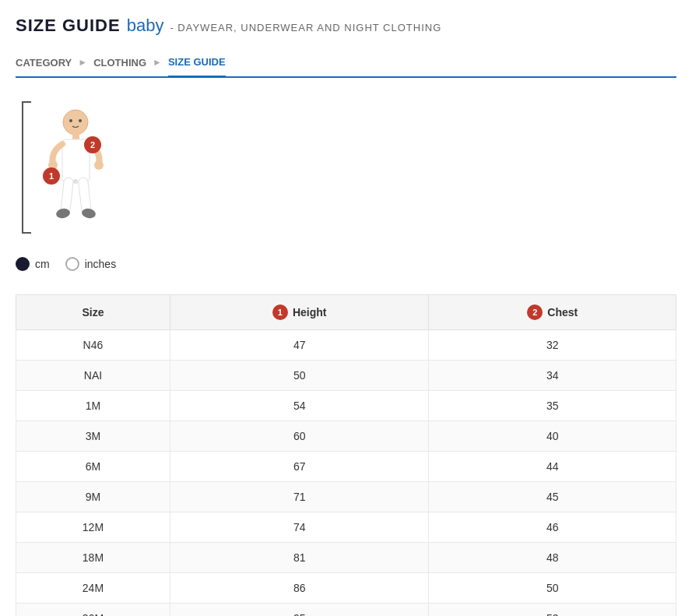 The height and width of the screenshot is (616, 692). What do you see at coordinates (346, 611) in the screenshot?
I see `table-row: 36M 95 52` at bounding box center [346, 611].